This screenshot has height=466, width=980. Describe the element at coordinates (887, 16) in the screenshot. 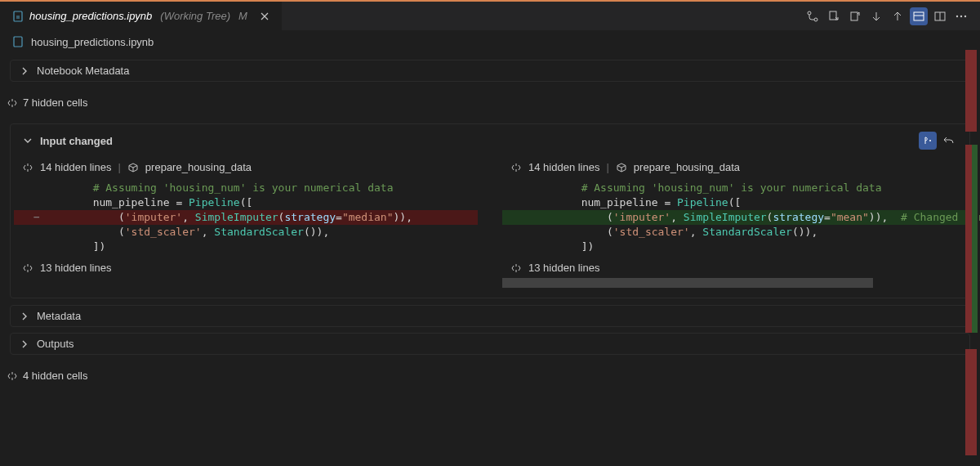

I see `tab-actions` at that location.